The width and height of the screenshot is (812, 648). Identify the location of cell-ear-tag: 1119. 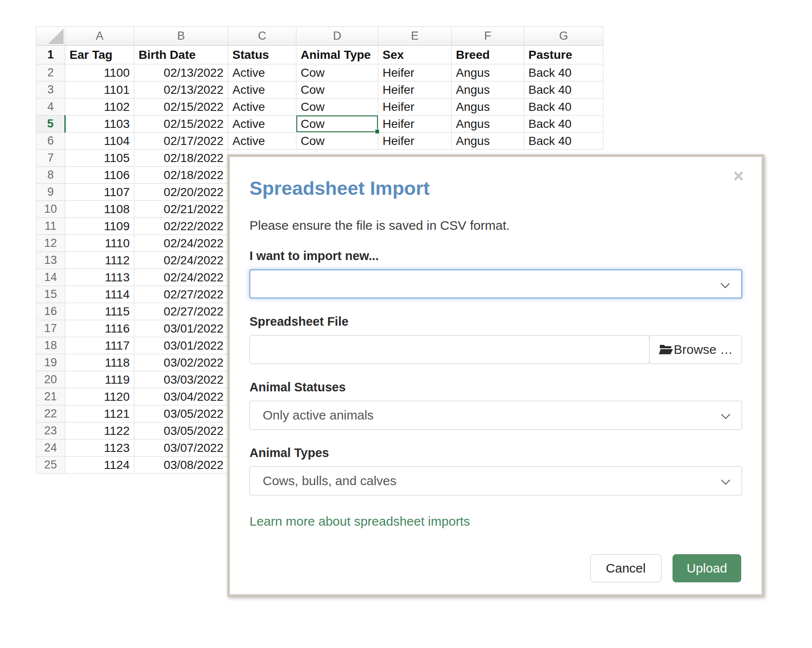
(100, 380).